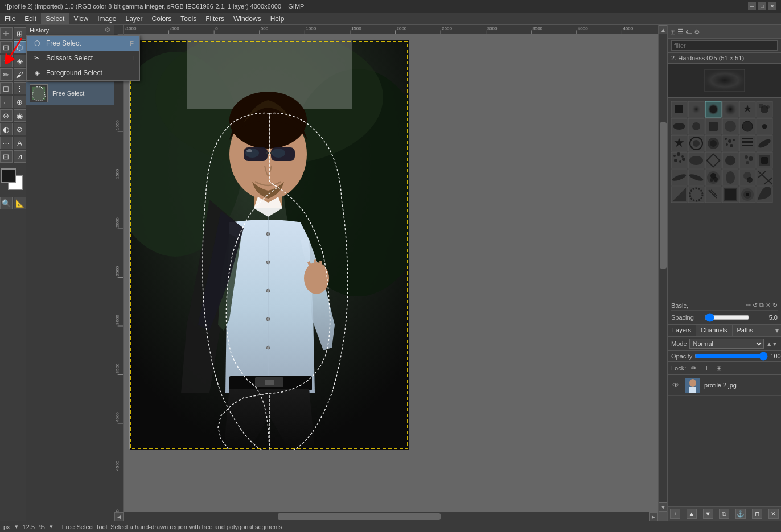 The width and height of the screenshot is (781, 532). What do you see at coordinates (83, 73) in the screenshot?
I see `foreground-select-menu-item: ◈ Foreground Select` at bounding box center [83, 73].